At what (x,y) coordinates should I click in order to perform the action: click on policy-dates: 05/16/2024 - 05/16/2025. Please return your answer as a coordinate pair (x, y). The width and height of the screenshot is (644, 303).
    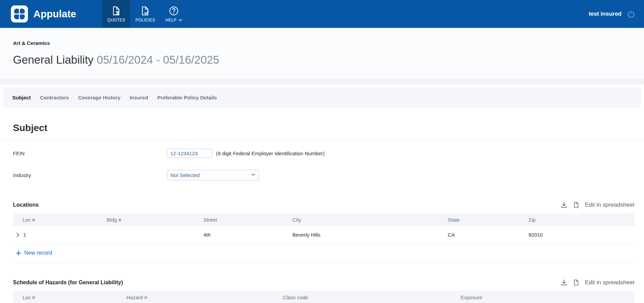
    Looking at the image, I should click on (158, 60).